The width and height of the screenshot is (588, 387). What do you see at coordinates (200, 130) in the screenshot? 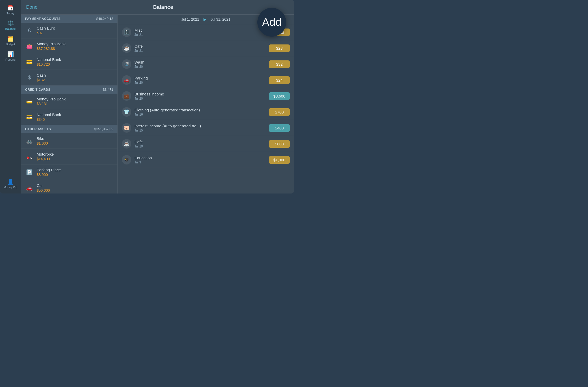
I see `transaction-date-interest: Jul 15` at bounding box center [200, 130].